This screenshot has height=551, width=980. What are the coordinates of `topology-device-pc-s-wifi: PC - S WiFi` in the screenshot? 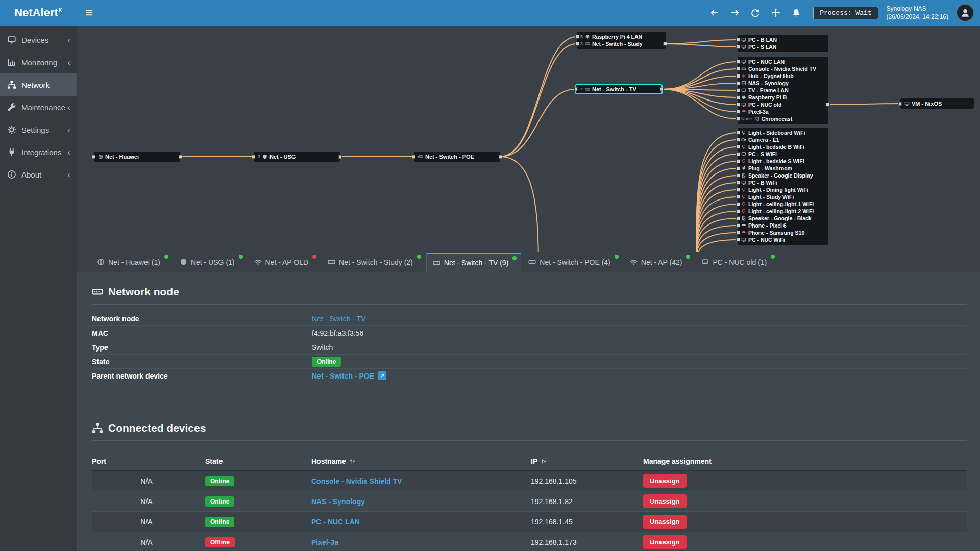 It's located at (783, 154).